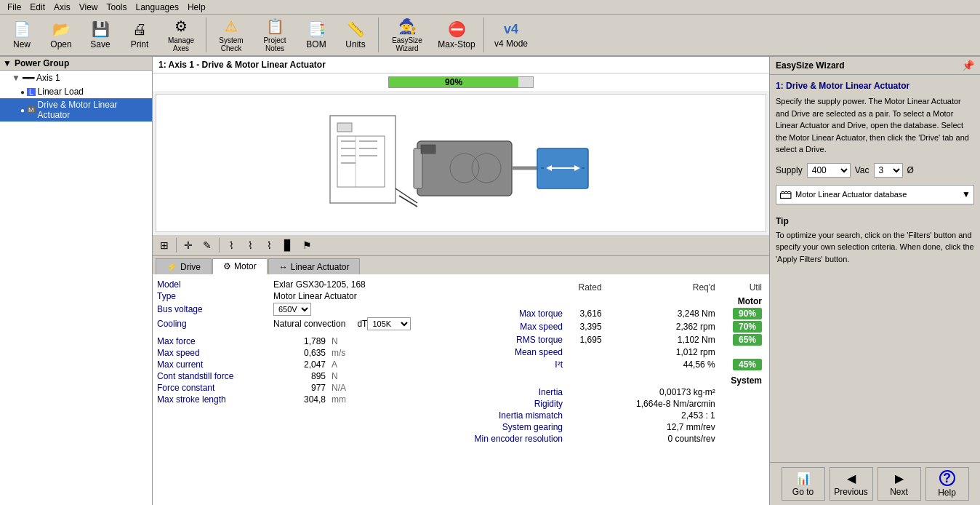  What do you see at coordinates (269, 245) in the screenshot?
I see `diag-btn-6: ⌇` at bounding box center [269, 245].